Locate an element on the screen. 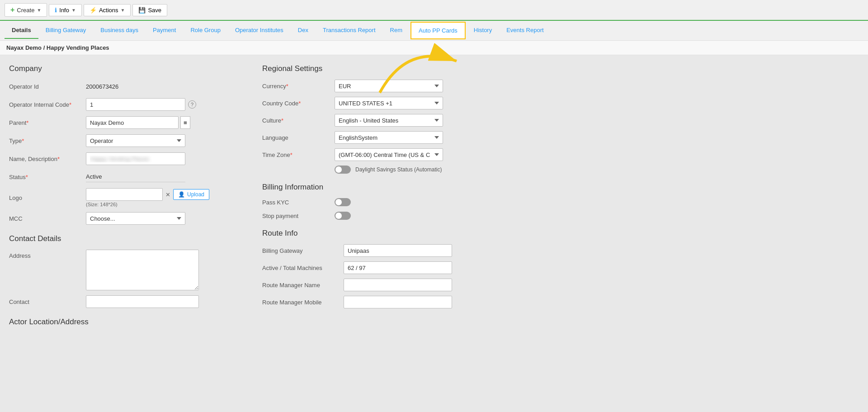 The image size is (868, 412). address-textarea is located at coordinates (142, 270).